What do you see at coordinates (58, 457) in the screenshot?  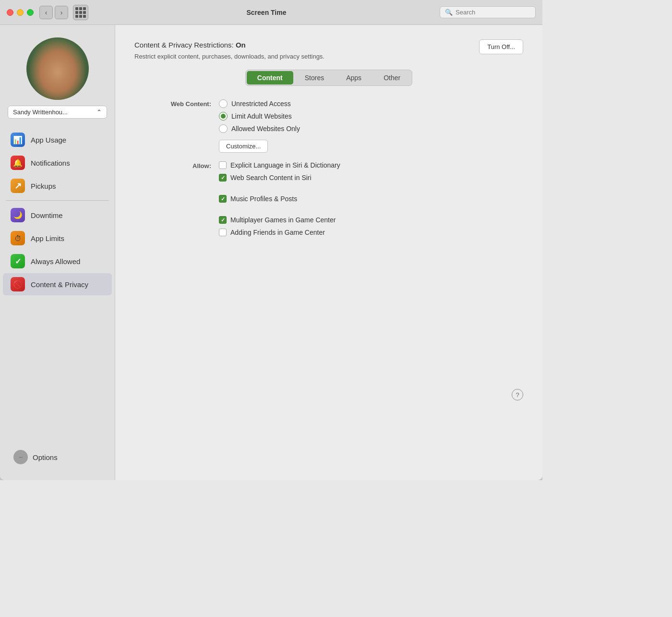 I see `sidebar-item-options: ··· Options` at bounding box center [58, 457].